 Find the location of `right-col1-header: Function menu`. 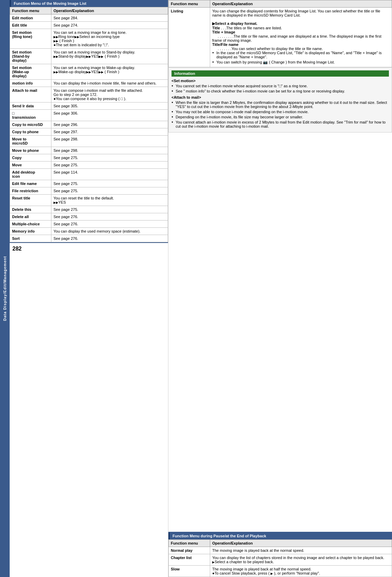

right-col1-header: Function menu is located at coordinates (189, 4).